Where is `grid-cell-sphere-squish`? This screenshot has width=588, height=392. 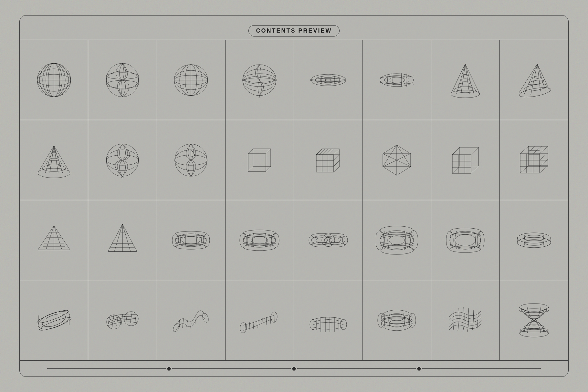 grid-cell-sphere-squish is located at coordinates (191, 80).